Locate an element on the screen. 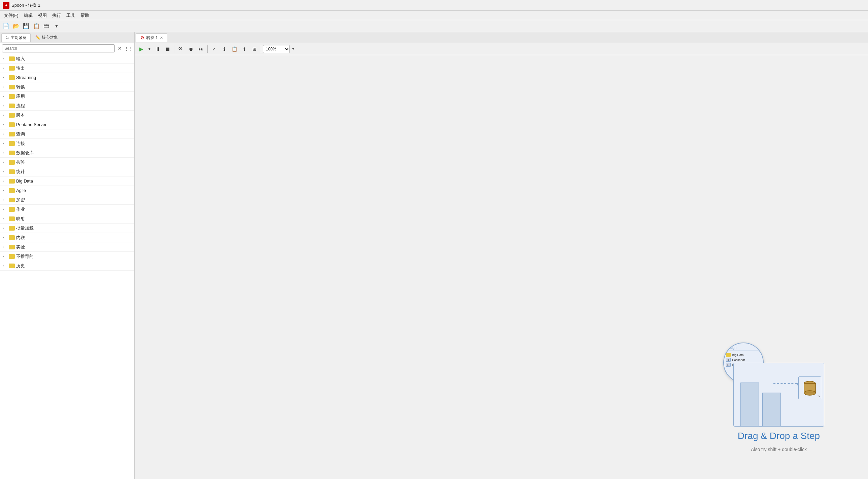 This screenshot has width=868, height=479. menu-help: 帮助 is located at coordinates (85, 15).